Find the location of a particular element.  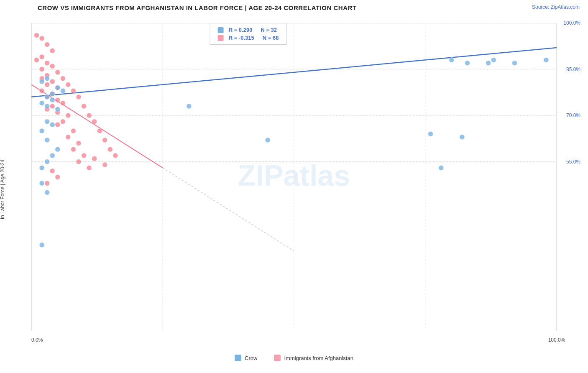

y-tick-100: 100.0% is located at coordinates (572, 23).